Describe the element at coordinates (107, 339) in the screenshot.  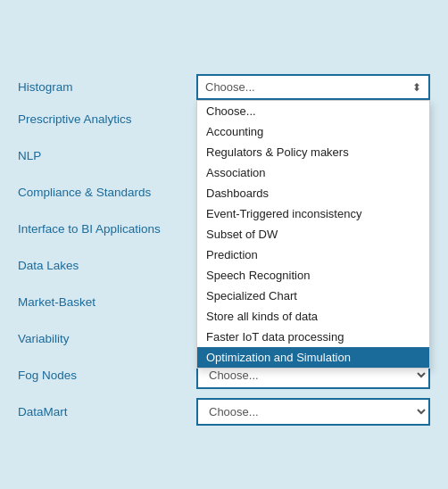
I see `left-label-variability: Variability` at that location.